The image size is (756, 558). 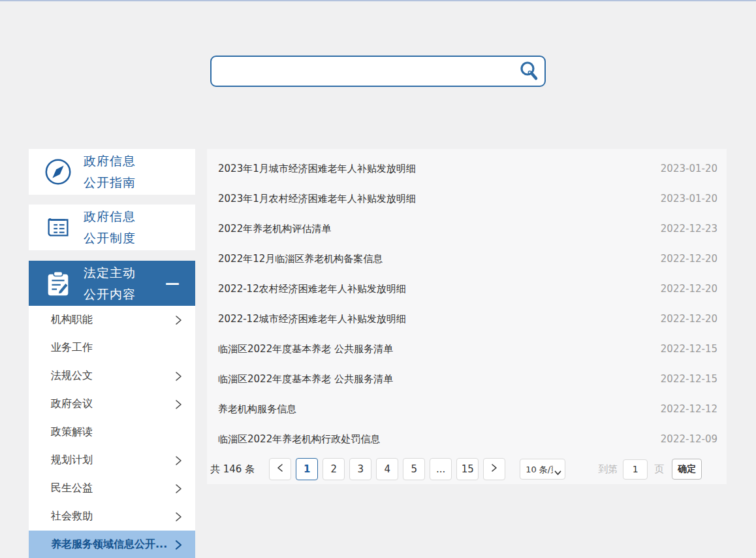 I want to click on list-item: 2022年养老机构评估清单 2022-12-23, so click(x=467, y=229).